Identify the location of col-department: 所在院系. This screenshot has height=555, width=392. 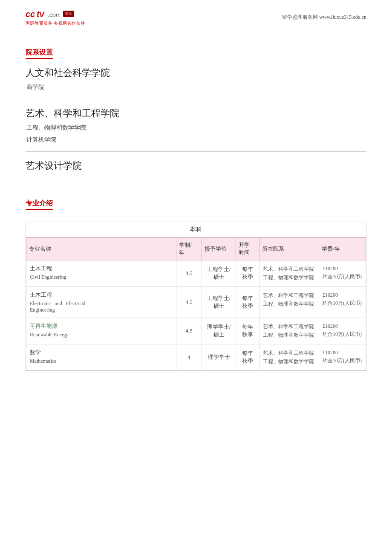
(289, 249).